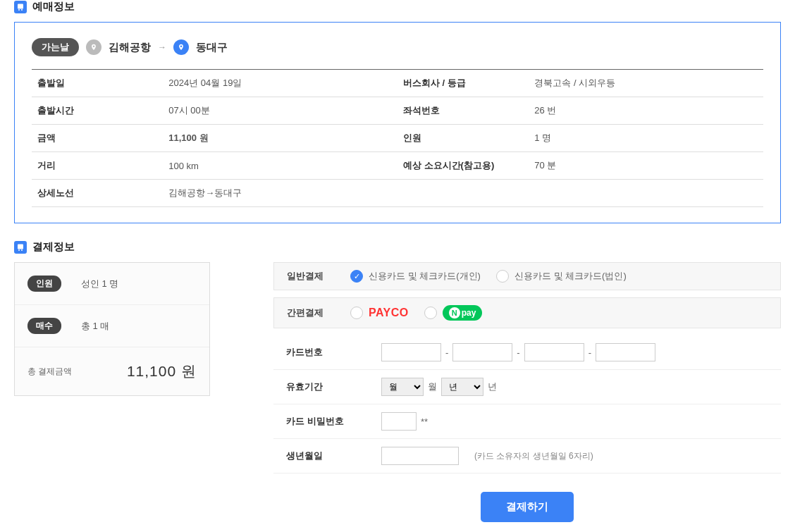 This screenshot has height=532, width=795. I want to click on expiry-year-select: 년, so click(462, 387).